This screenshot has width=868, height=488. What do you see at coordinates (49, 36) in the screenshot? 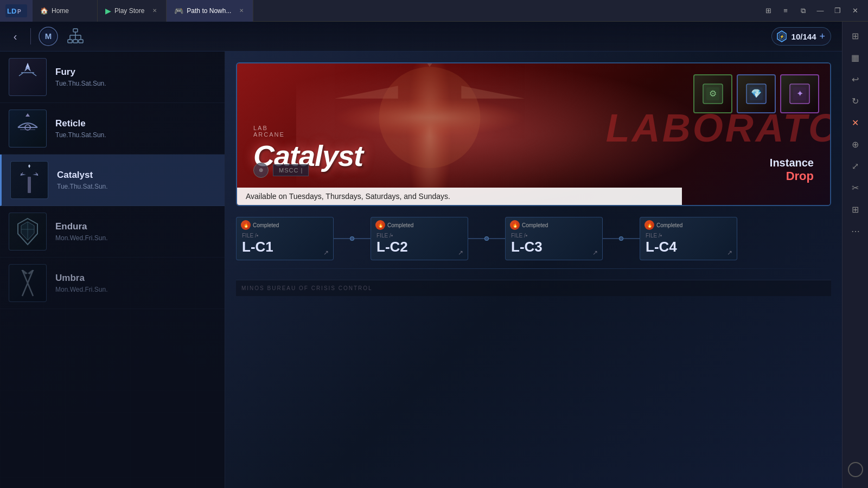
I see `svg-text: M` at bounding box center [49, 36].